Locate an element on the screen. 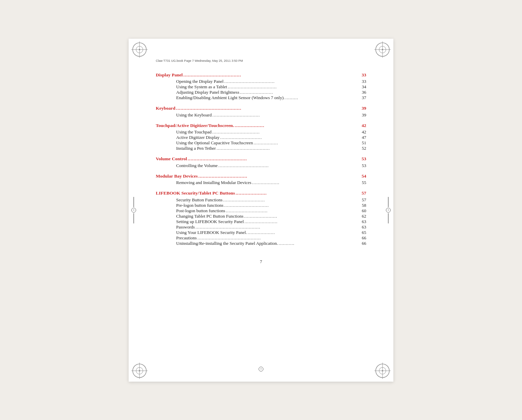 The width and height of the screenshot is (522, 420). toc-subitem-title-modular-bay-0: Removing and Installing Modular Devices is located at coordinates (214, 183).